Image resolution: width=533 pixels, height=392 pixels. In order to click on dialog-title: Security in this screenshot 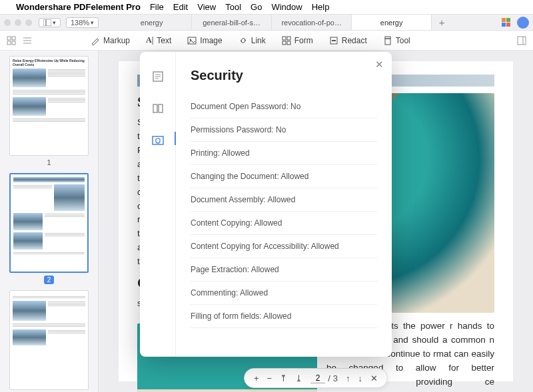, I will do `click(284, 76)`.